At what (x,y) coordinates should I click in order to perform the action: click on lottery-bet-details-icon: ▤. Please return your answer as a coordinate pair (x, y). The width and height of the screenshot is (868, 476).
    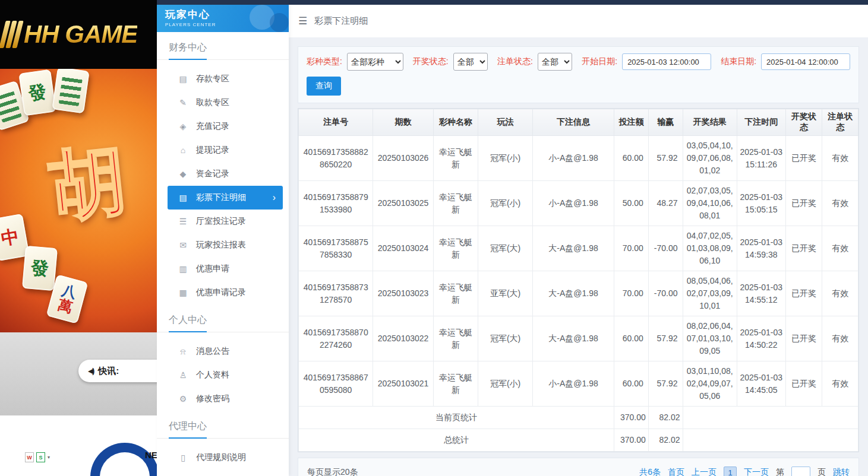
    Looking at the image, I should click on (183, 198).